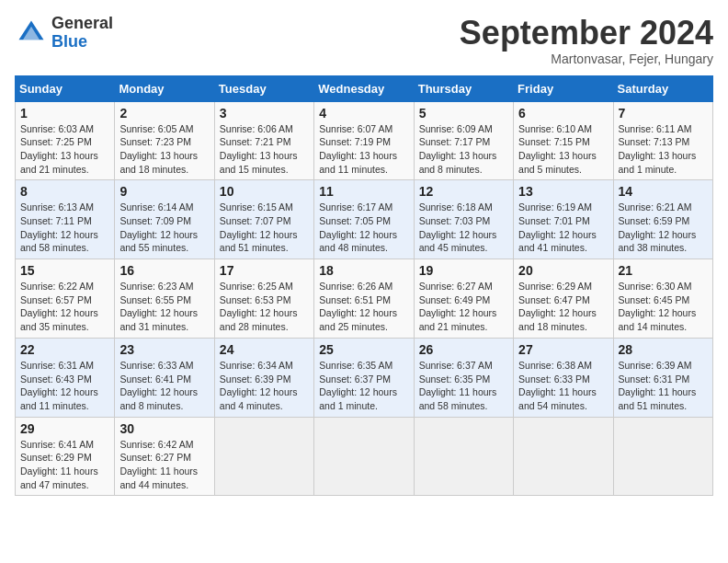 The image size is (728, 563). I want to click on table-row: 15Sunrise: 6:22 AM Sunset: 6:57 PM Dayli…, so click(364, 299).